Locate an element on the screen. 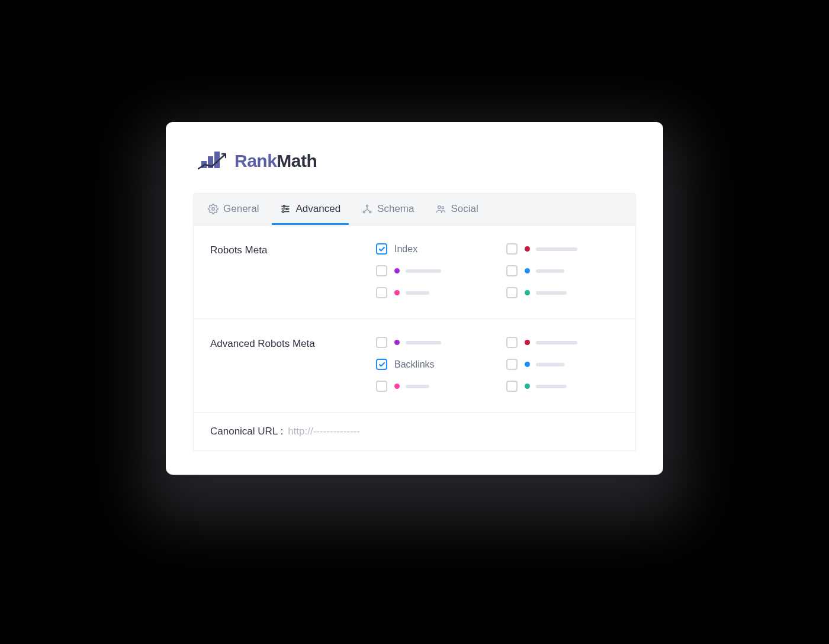 The width and height of the screenshot is (829, 644). sliders-icon is located at coordinates (285, 209).